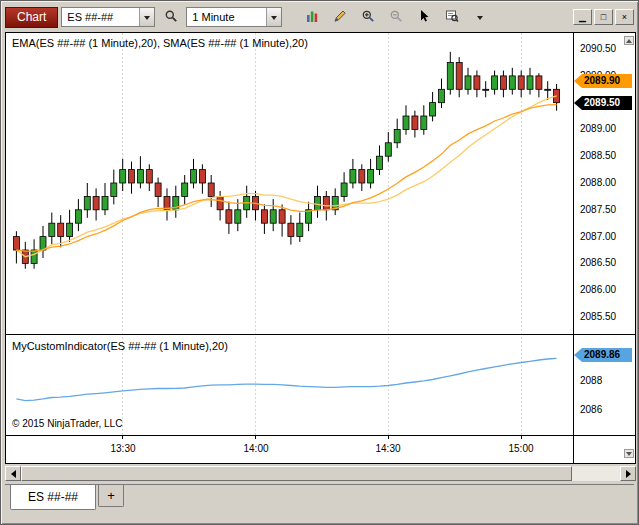 The width and height of the screenshot is (639, 525). I want to click on instrument-selector: ES ##-##, so click(108, 17).